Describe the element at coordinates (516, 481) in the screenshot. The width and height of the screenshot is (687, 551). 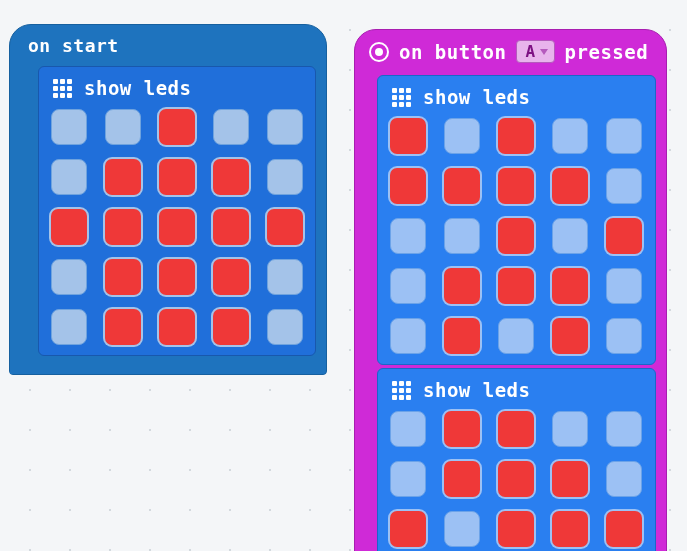
I see `led-grid` at that location.